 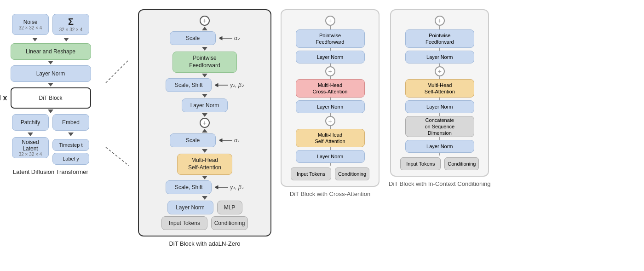 What do you see at coordinates (51, 89) in the screenshot?
I see `ldt-diagram: Noise 32 × 32 × 4 Σ 32 × 32 × 4 Li` at bounding box center [51, 89].